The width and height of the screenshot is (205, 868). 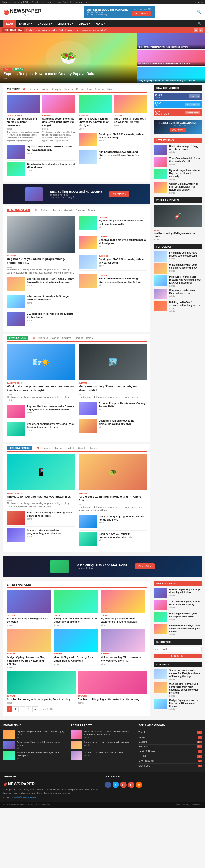 I want to click on latest-card-1: CULTURE Health star ratings Kellogg reve…, so click(x=29, y=609).